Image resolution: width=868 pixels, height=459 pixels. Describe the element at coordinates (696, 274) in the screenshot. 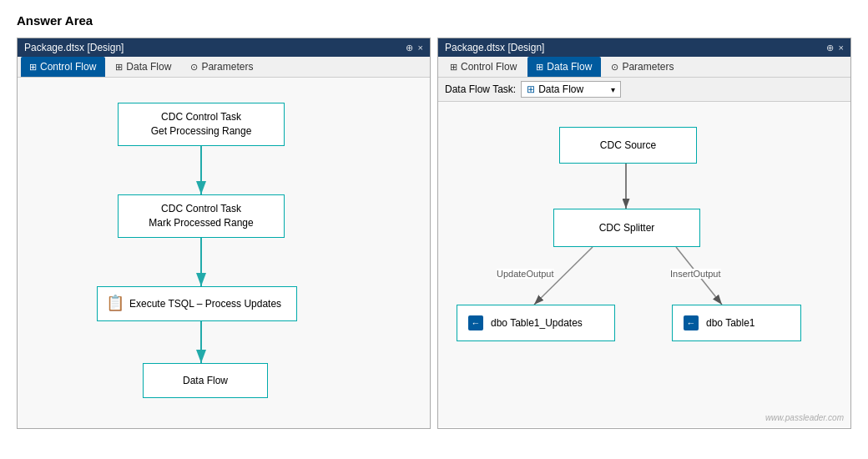

I see `insert-output-label: InsertOutput` at that location.